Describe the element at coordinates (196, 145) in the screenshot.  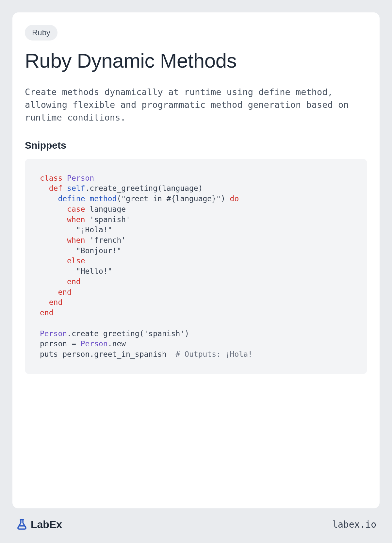
I see `snippets-heading: Snippets` at that location.